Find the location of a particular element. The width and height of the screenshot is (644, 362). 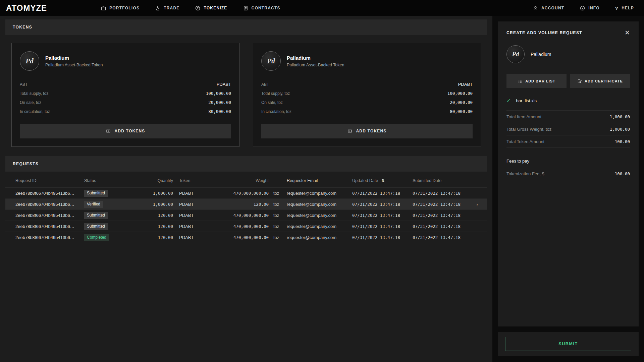

request-row: 2eeb78b8f66704b495413b6… Submitted 1,000… is located at coordinates (246, 193).